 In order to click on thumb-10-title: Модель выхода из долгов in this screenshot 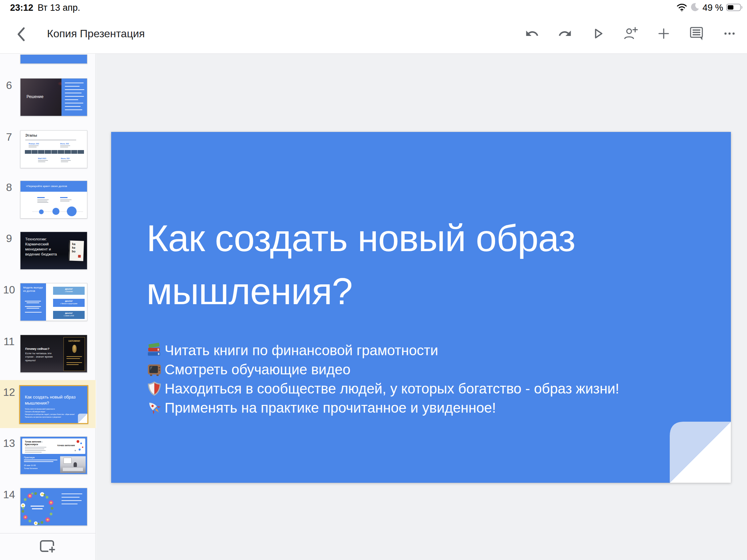, I will do `click(33, 289)`.